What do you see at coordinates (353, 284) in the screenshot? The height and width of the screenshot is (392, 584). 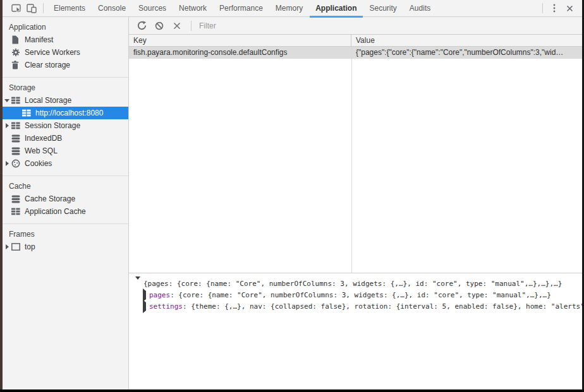 I see `preview-text: {pages: {core: {name: "Core", numberOfCo…` at bounding box center [353, 284].